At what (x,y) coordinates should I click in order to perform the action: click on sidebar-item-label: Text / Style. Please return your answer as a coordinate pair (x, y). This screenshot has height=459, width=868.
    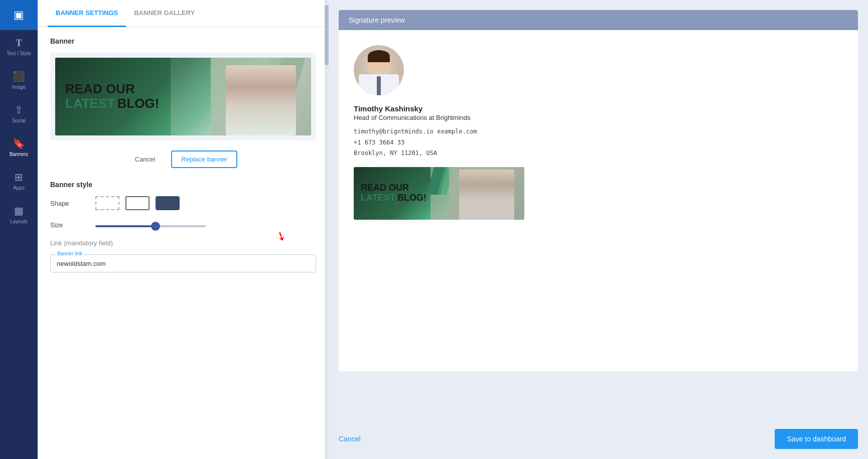
    Looking at the image, I should click on (19, 53).